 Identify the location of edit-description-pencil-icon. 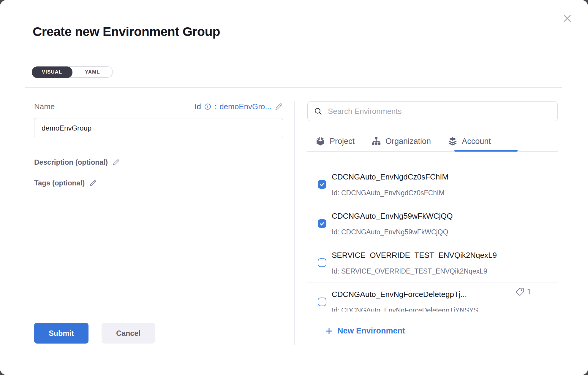
(116, 163).